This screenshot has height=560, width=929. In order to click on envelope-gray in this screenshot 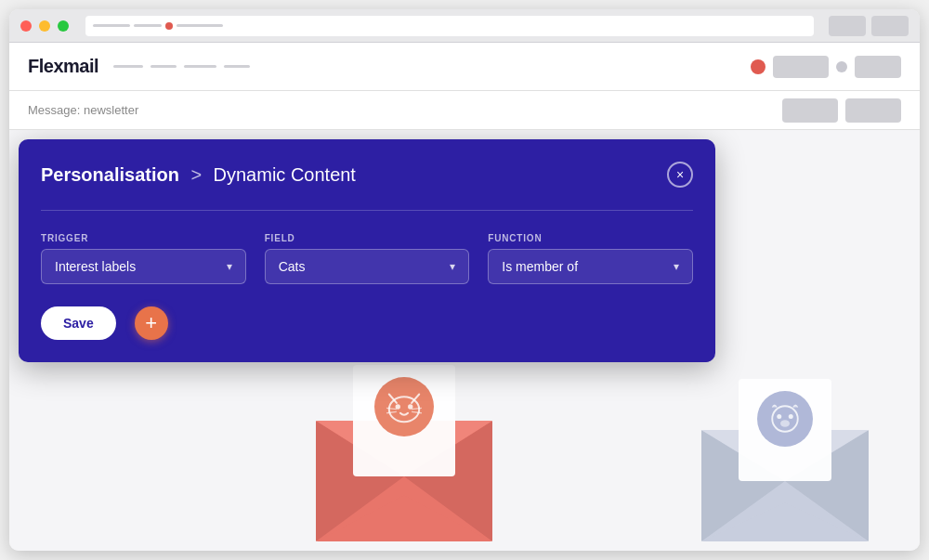, I will do `click(785, 458)`.